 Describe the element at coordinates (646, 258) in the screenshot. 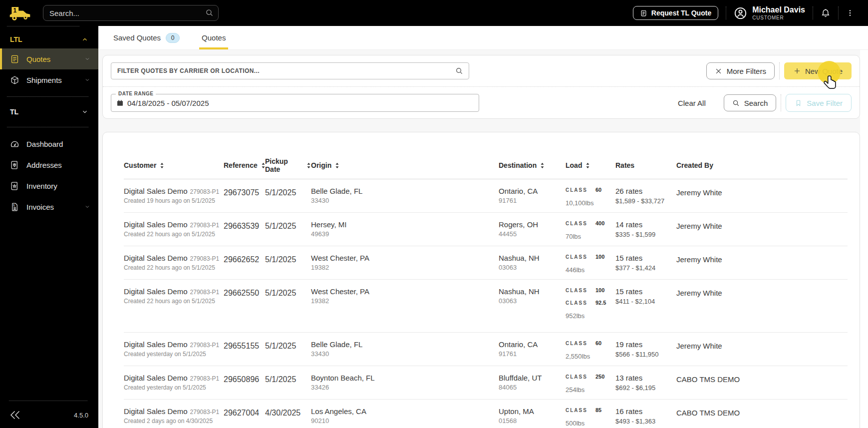

I see `rates-count: 15 rates` at that location.